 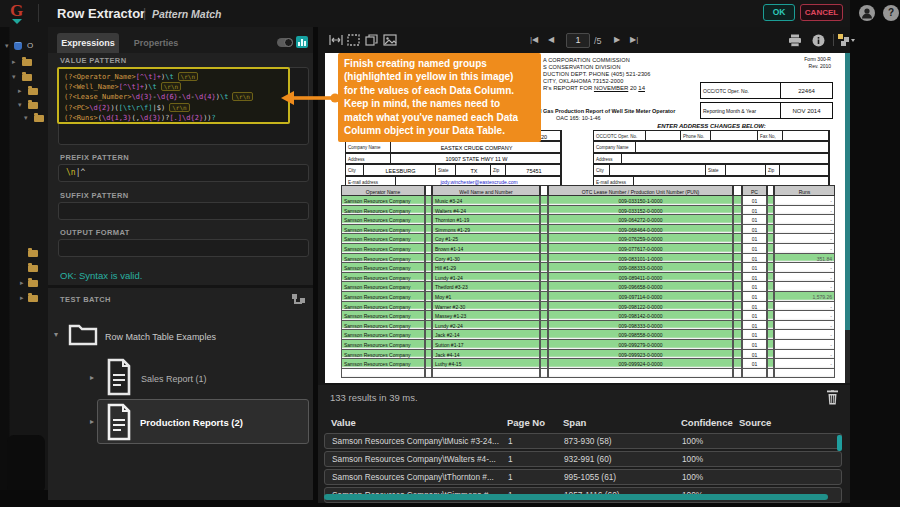 I want to click on results-horizontal-scrollbar, so click(x=576, y=497).